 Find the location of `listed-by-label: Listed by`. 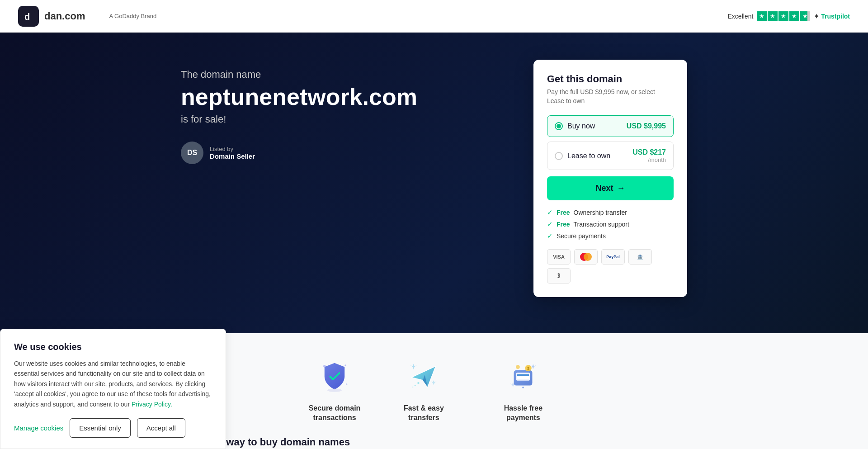

listed-by-label: Listed by is located at coordinates (232, 149).